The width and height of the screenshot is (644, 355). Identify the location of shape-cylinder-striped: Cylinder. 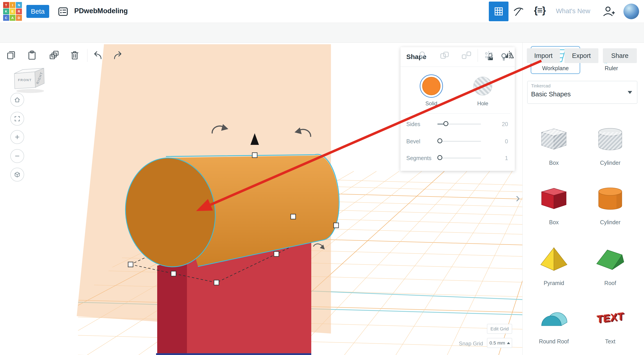
(610, 144).